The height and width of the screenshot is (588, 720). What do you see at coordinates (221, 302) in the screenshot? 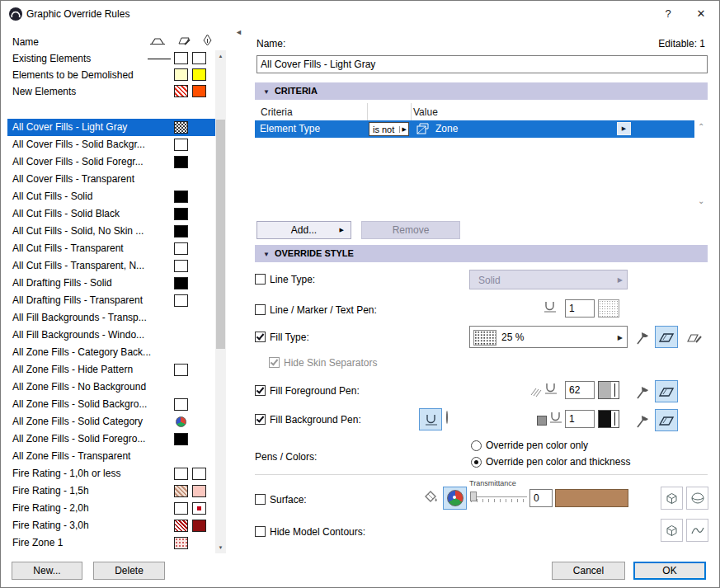
I see `rules-list-scrollbar: ▲ ▼` at bounding box center [221, 302].